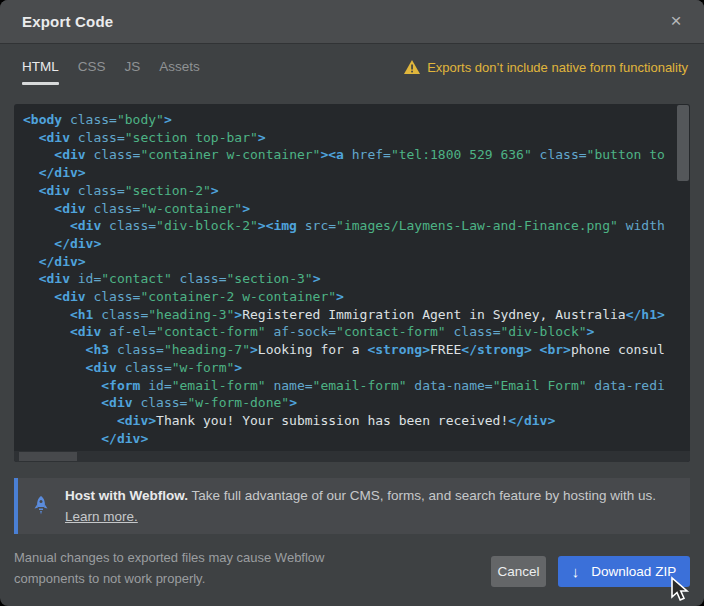 This screenshot has width=704, height=606. What do you see at coordinates (169, 578) in the screenshot?
I see `footer-note-line2: components to not work properly.` at bounding box center [169, 578].